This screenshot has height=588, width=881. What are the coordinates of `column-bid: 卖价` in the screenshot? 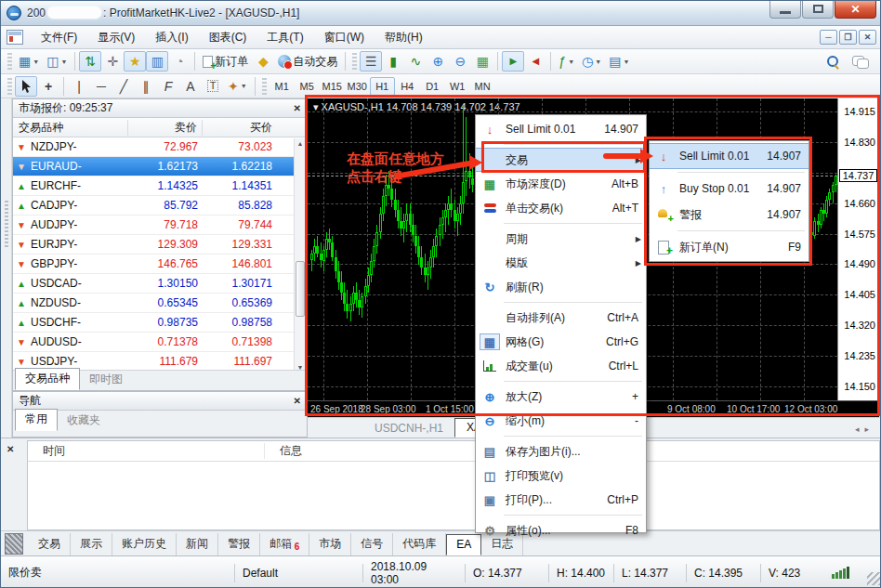 It's located at (165, 128).